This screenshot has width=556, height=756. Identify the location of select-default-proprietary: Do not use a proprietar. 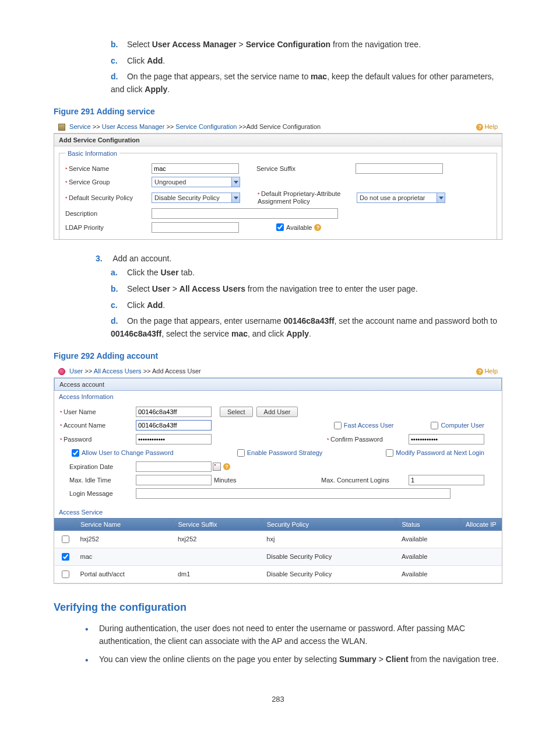
(401, 198).